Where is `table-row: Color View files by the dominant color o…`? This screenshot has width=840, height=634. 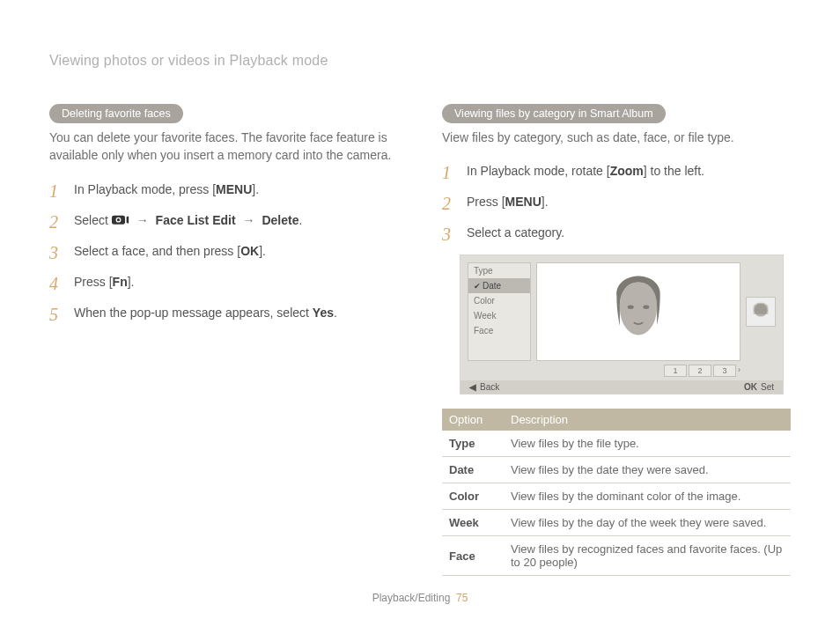
table-row: Color View files by the dominant color o… is located at coordinates (616, 497).